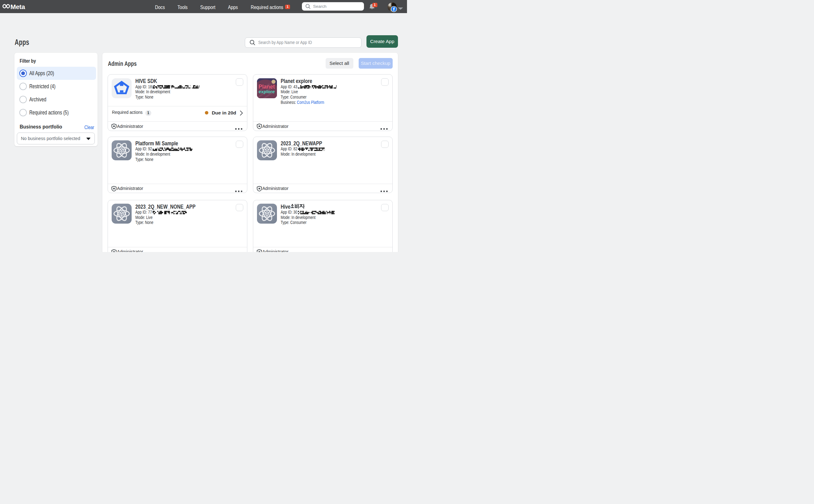 The height and width of the screenshot is (504, 814). Describe the element at coordinates (18, 7) in the screenshot. I see `svg-text: Meta` at that location.